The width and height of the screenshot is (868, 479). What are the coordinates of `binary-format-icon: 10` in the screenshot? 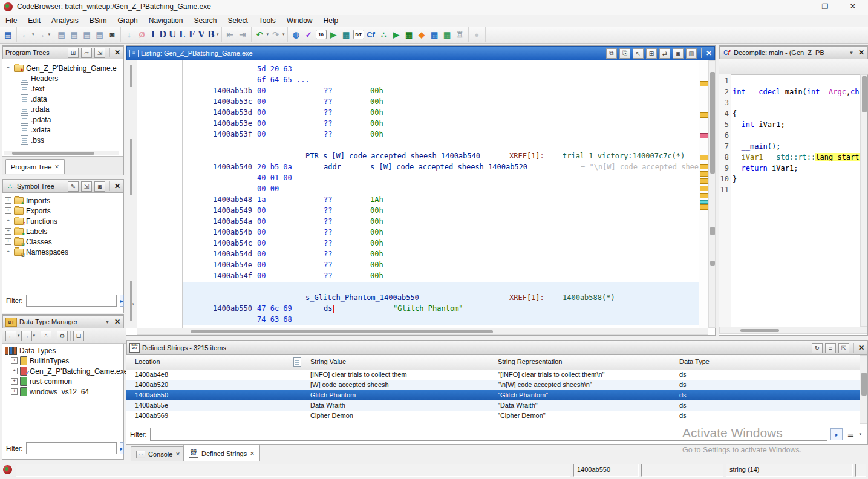 It's located at (321, 34).